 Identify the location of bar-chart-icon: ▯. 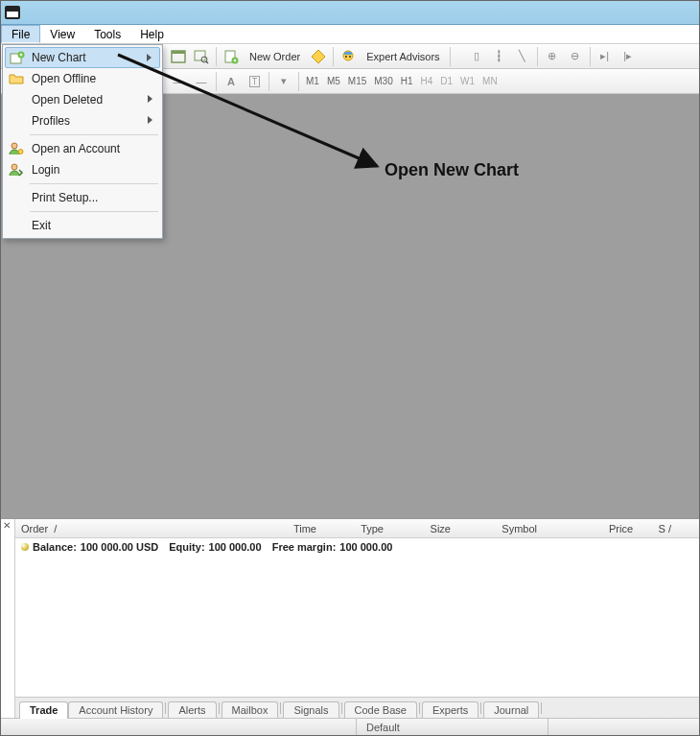
(477, 57).